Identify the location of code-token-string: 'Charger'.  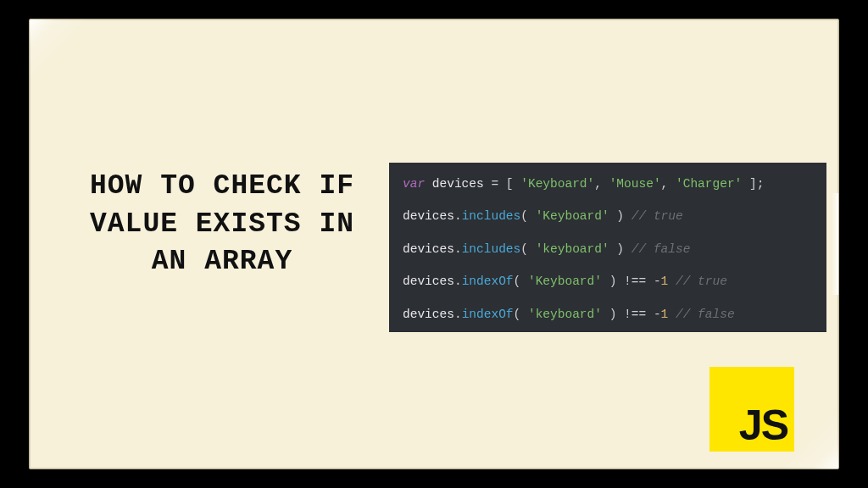
(709, 184).